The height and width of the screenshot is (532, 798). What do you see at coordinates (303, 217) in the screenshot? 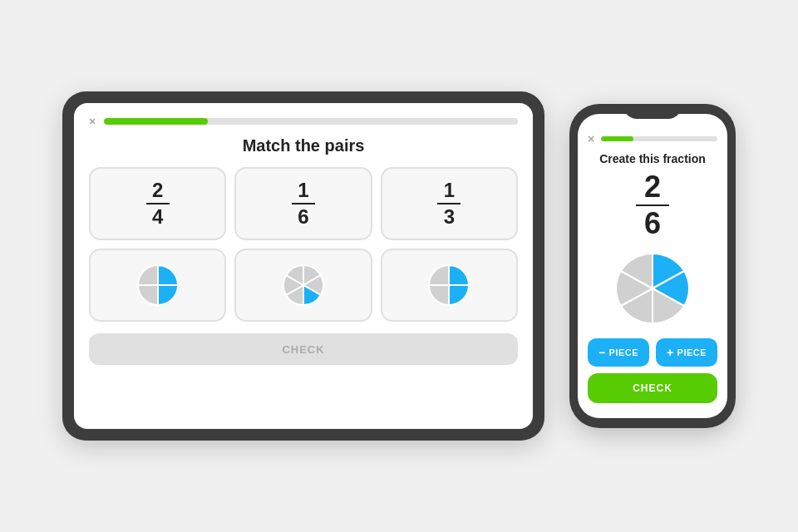
I see `fraction-2-denominator: 6` at bounding box center [303, 217].